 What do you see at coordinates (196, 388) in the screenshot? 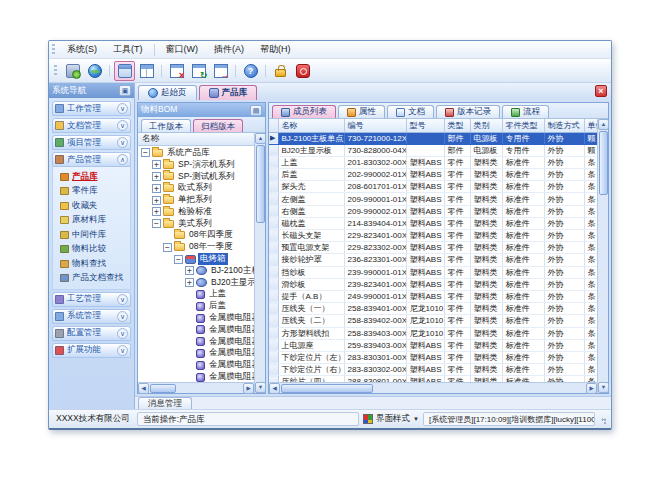
I see `tree-hscrollbar: ◀ ▶` at bounding box center [196, 388].